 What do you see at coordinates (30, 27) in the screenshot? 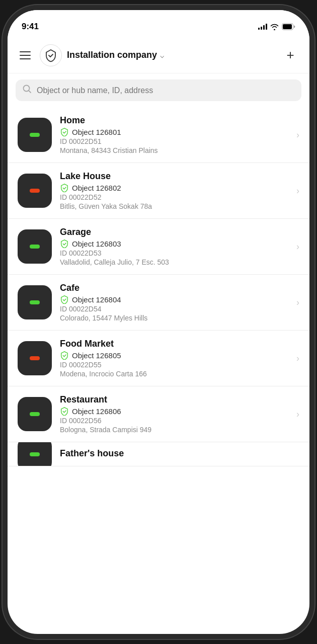
I see `status-time: 9:41` at bounding box center [30, 27].